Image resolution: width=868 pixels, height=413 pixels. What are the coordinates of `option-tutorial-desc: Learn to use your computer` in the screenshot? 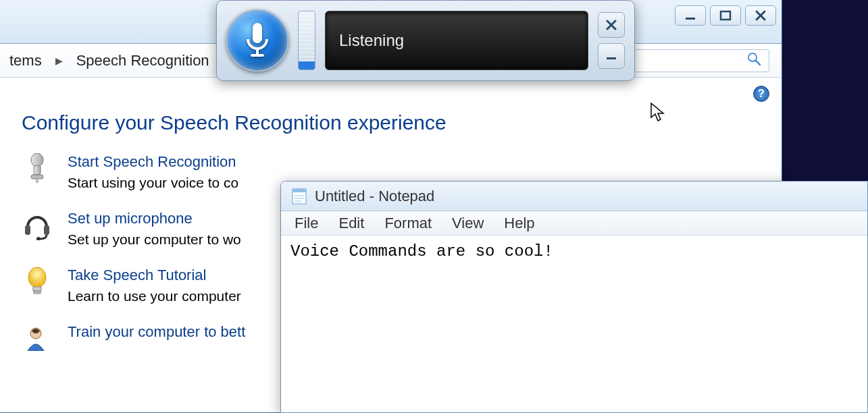 It's located at (154, 296).